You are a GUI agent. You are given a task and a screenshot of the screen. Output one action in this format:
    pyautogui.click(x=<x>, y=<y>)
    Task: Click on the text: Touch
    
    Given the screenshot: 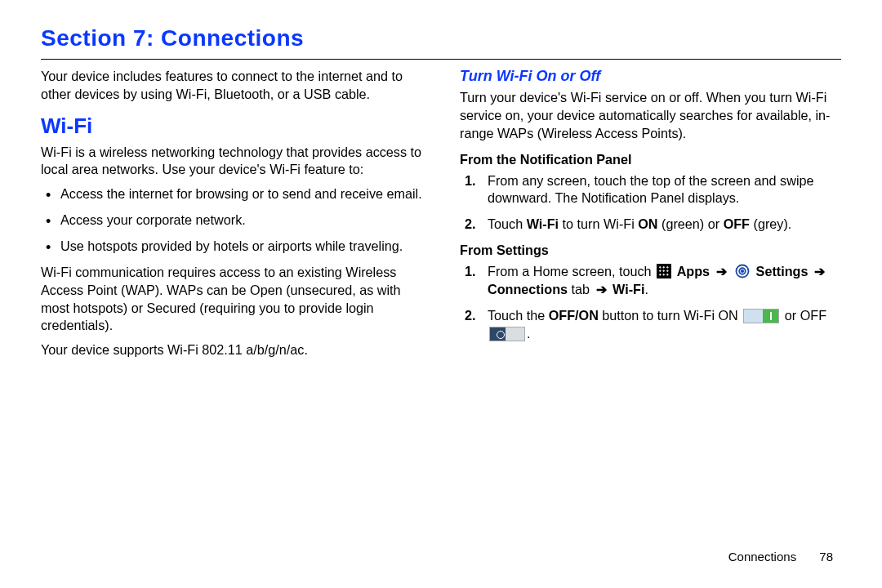 What is the action you would take?
    pyautogui.click(x=507, y=224)
    